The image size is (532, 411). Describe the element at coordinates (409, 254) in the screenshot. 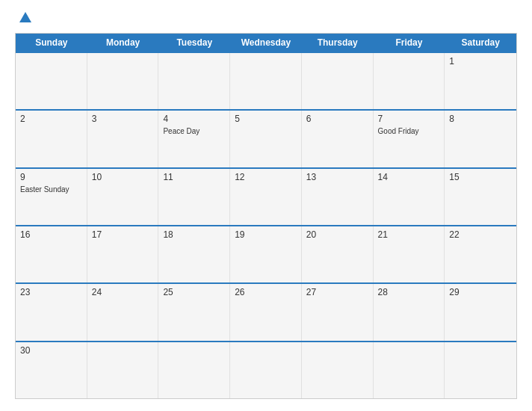

I see `day-cell: 21` at that location.